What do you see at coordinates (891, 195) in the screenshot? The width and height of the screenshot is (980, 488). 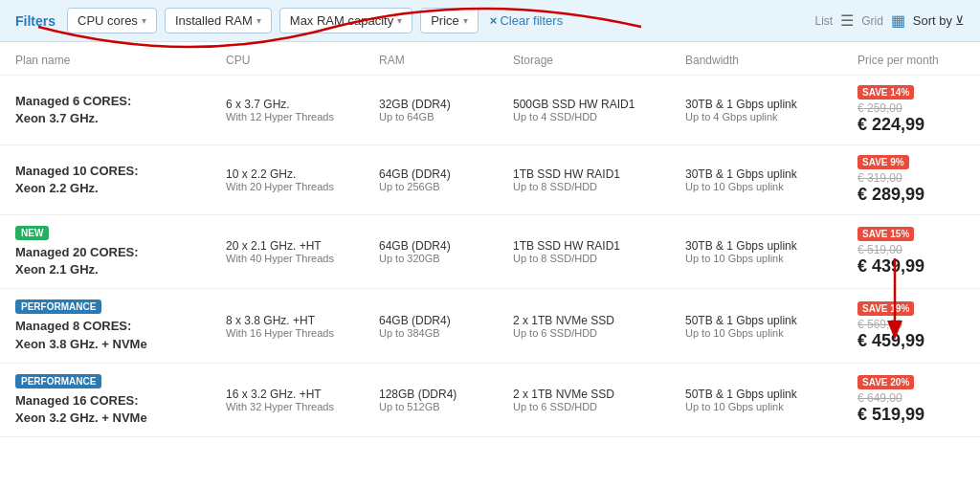 I see `new-price: € 289,99` at bounding box center [891, 195].